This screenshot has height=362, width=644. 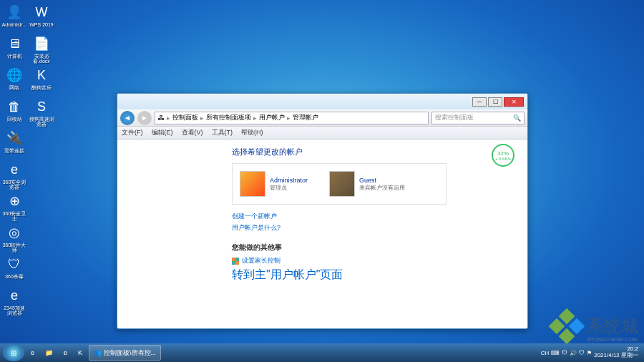 What do you see at coordinates (14, 81) in the screenshot?
I see `desktop-icon: 🌐网络` at bounding box center [14, 81].